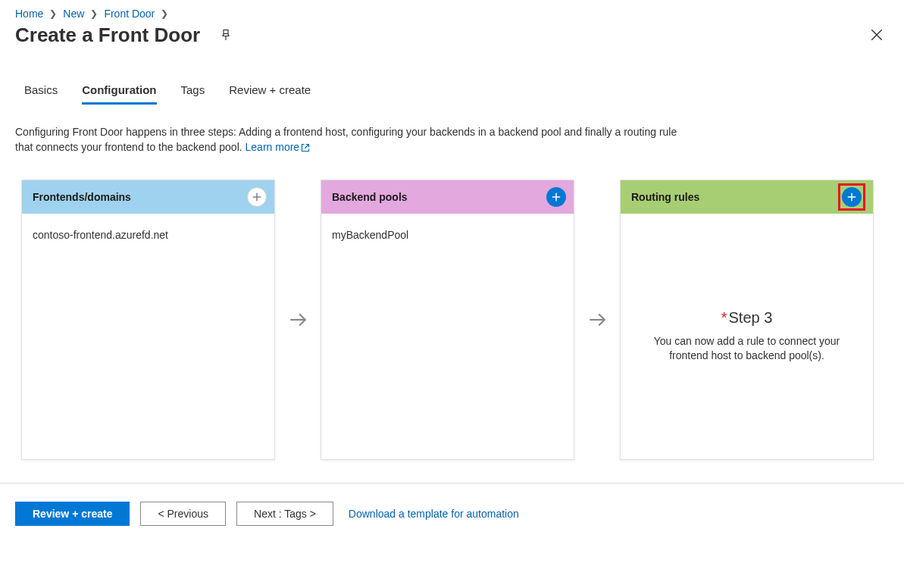 This screenshot has height=588, width=904. Describe the element at coordinates (149, 235) in the screenshot. I see `frontend-item: contoso-frontend.azurefd.net` at that location.